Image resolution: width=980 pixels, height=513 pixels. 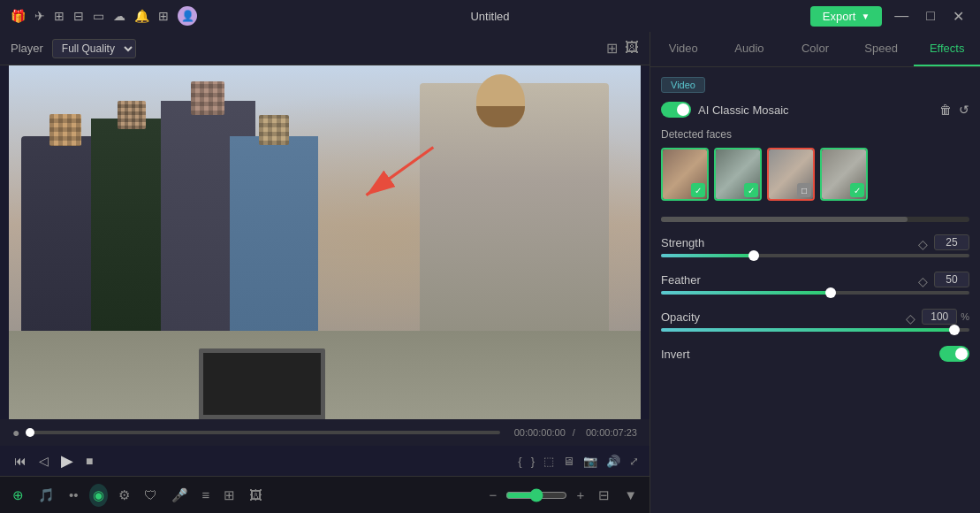 What do you see at coordinates (815, 256) in the screenshot?
I see `strength-slider-track` at bounding box center [815, 256].